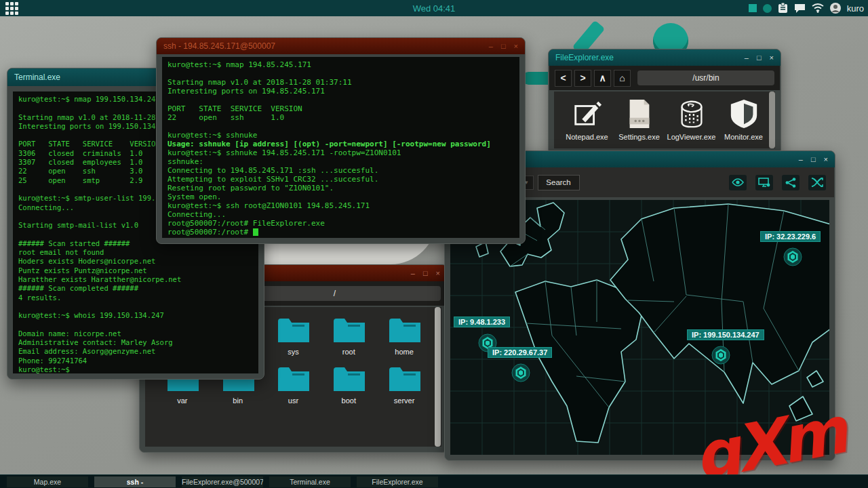 This screenshot has width=868, height=488. What do you see at coordinates (726, 335) in the screenshot?
I see `ip-label: IP: 199.150.134.247` at bounding box center [726, 335].